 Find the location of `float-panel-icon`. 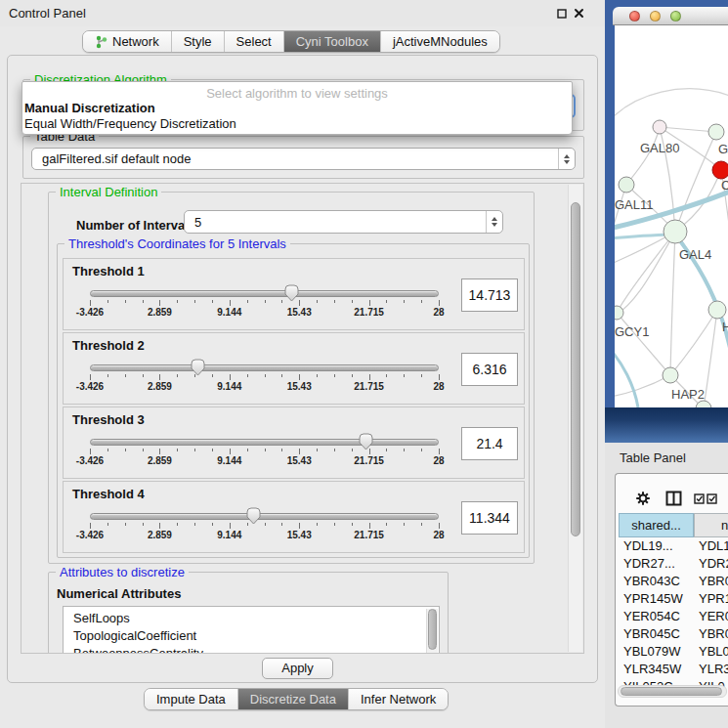

float-panel-icon is located at coordinates (562, 14).